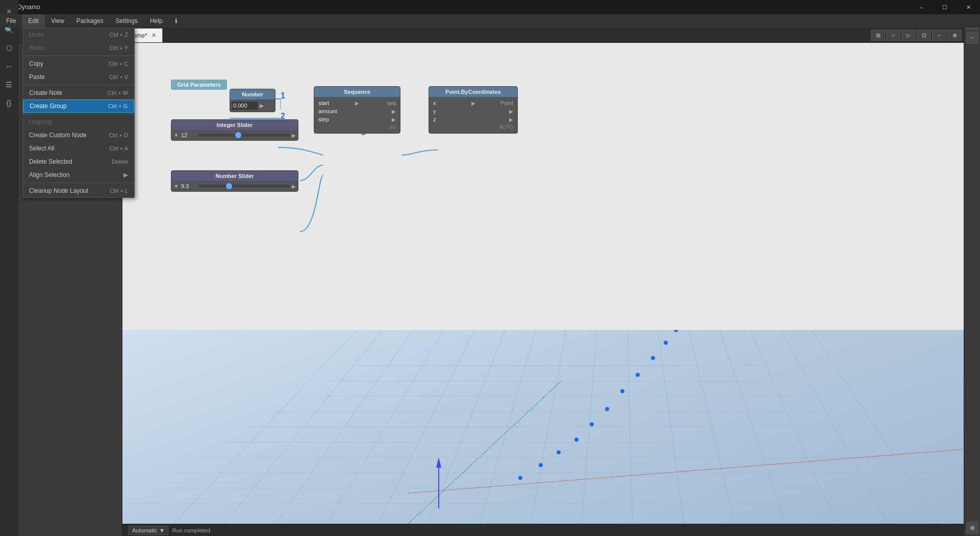  Describe the element at coordinates (29, 7) in the screenshot. I see `app-title: Dynamo` at that location.